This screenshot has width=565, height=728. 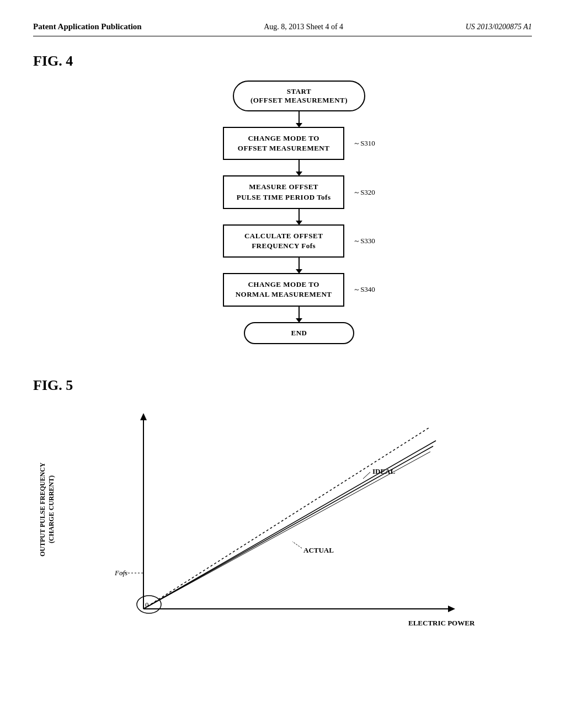 I want to click on start-text: START(OFFSET MEASUREMENT), so click(x=299, y=96).